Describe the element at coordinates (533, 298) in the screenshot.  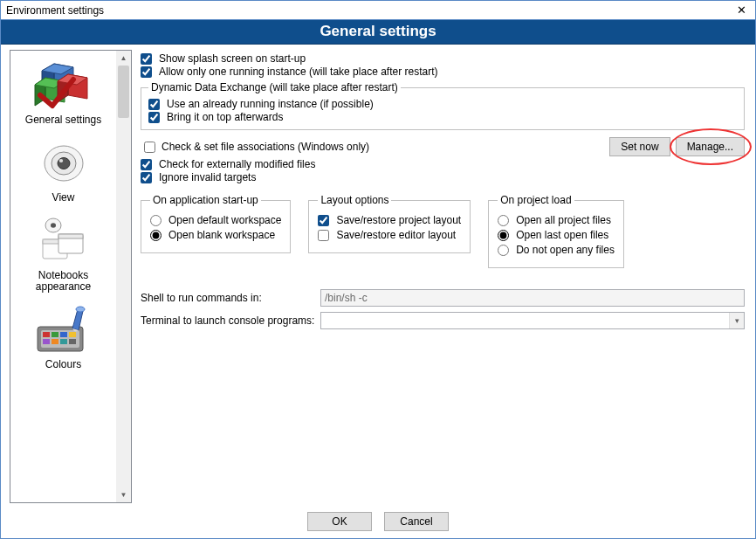
I see `shell-input` at that location.